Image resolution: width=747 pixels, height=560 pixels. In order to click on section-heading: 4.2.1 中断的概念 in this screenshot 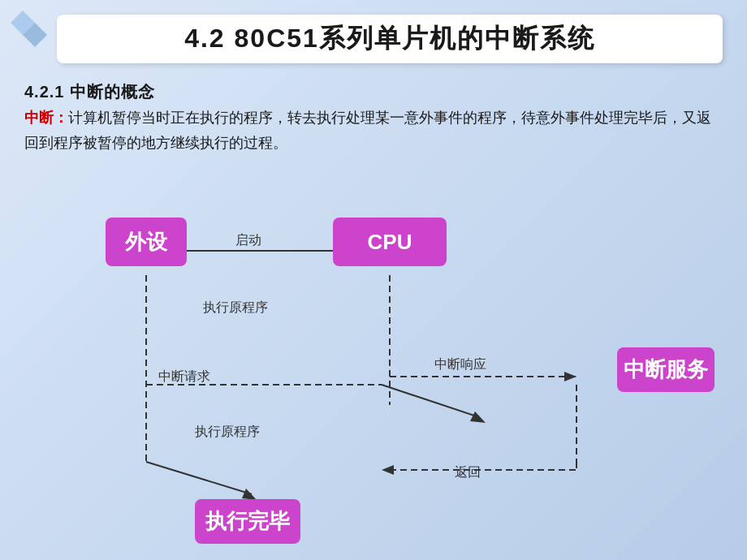, I will do `click(89, 93)`.